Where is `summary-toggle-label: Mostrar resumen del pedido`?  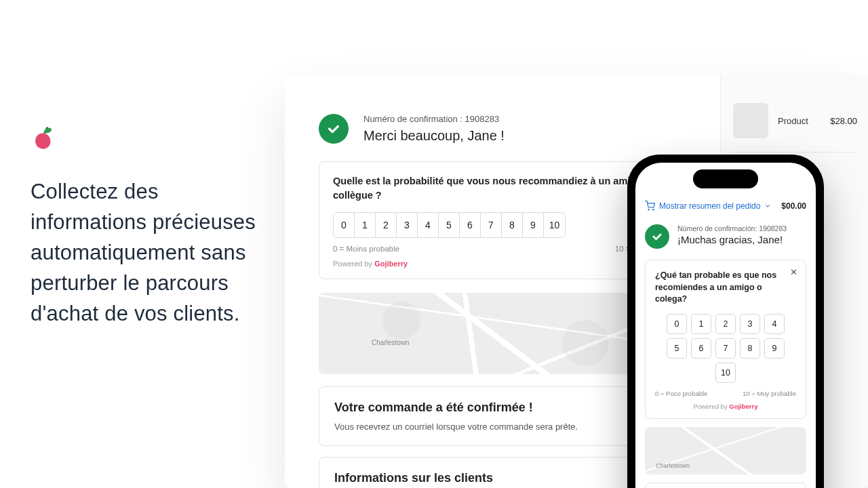
summary-toggle-label: Mostrar resumen del pedido is located at coordinates (709, 206).